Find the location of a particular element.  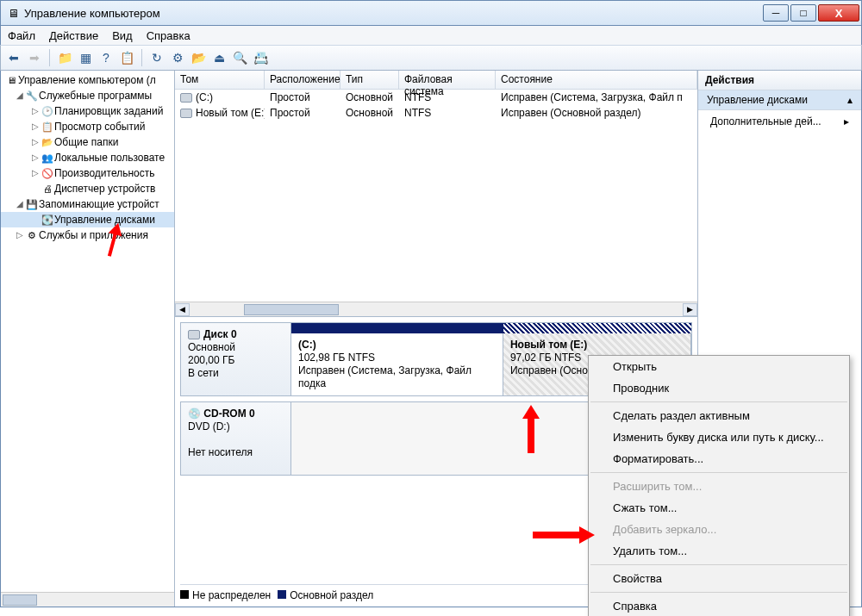

title-bar: 🖥 Управление компьютером ─ □ X is located at coordinates (431, 13).